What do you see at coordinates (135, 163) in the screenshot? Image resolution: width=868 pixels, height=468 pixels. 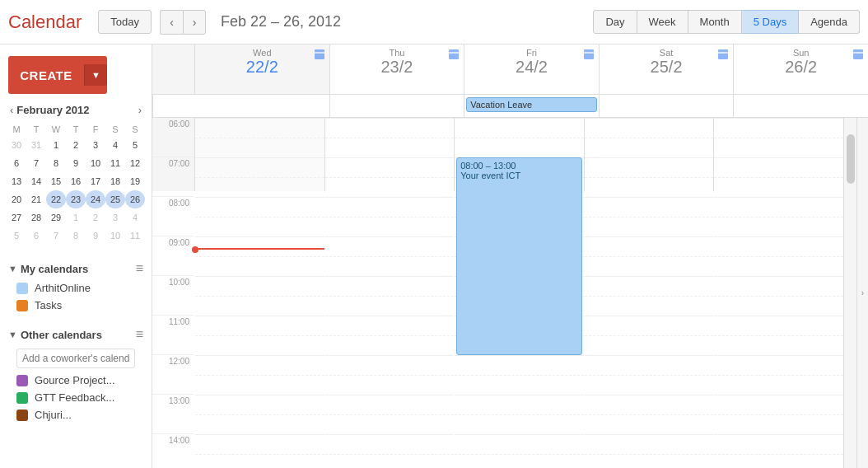 I see `mini-cal-day: 12` at bounding box center [135, 163].